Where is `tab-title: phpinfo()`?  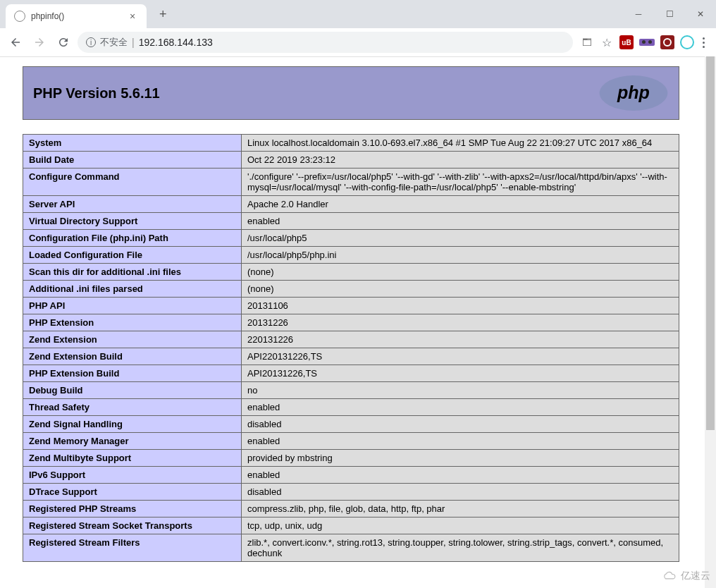 tab-title: phpinfo() is located at coordinates (76, 16).